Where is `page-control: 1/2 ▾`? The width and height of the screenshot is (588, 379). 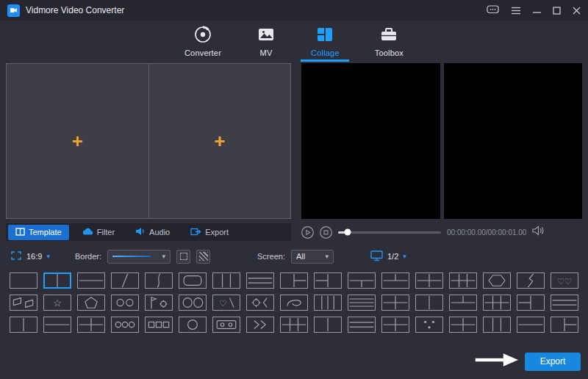 page-control: 1/2 ▾ is located at coordinates (388, 257).